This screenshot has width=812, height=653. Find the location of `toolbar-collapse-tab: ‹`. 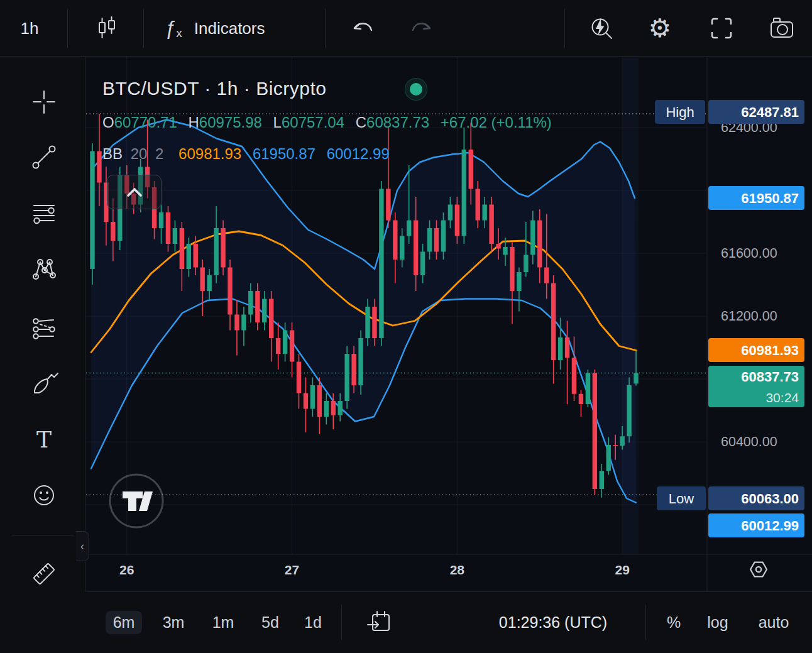

toolbar-collapse-tab: ‹ is located at coordinates (83, 546).